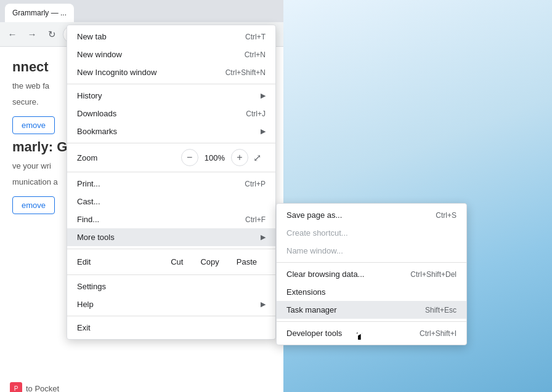 This screenshot has width=552, height=392. Describe the element at coordinates (438, 334) in the screenshot. I see `menu-shortcut-developer-tools: Ctrl+Shift+I` at that location.